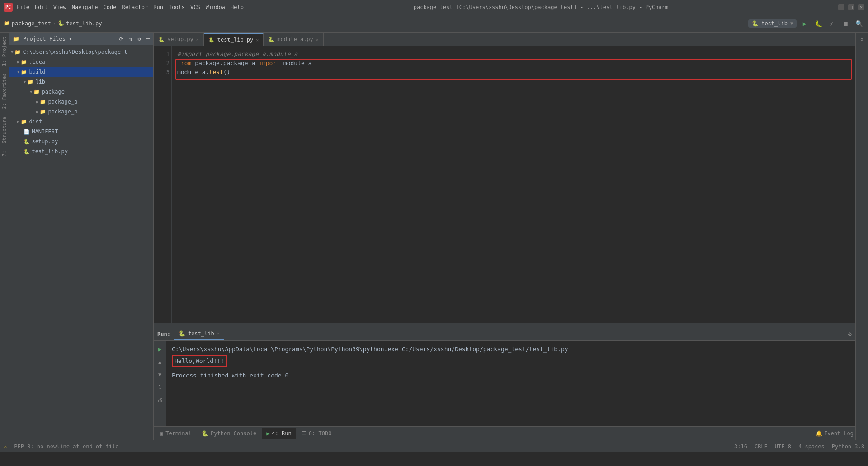 This screenshot has height=466, width=868. What do you see at coordinates (819, 433) in the screenshot?
I see `event-log-icon: 🔔` at bounding box center [819, 433].